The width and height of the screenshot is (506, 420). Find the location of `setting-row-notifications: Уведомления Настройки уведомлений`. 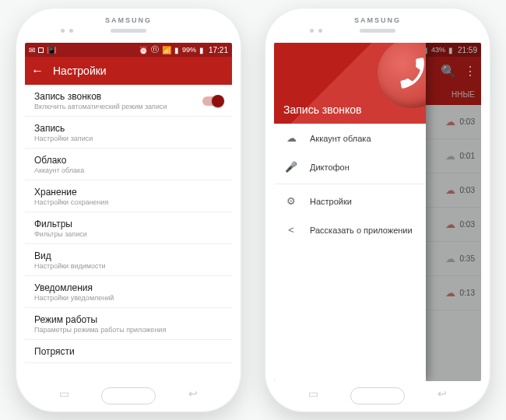

setting-row-notifications: Уведомления Настройки уведомлений is located at coordinates (128, 292).